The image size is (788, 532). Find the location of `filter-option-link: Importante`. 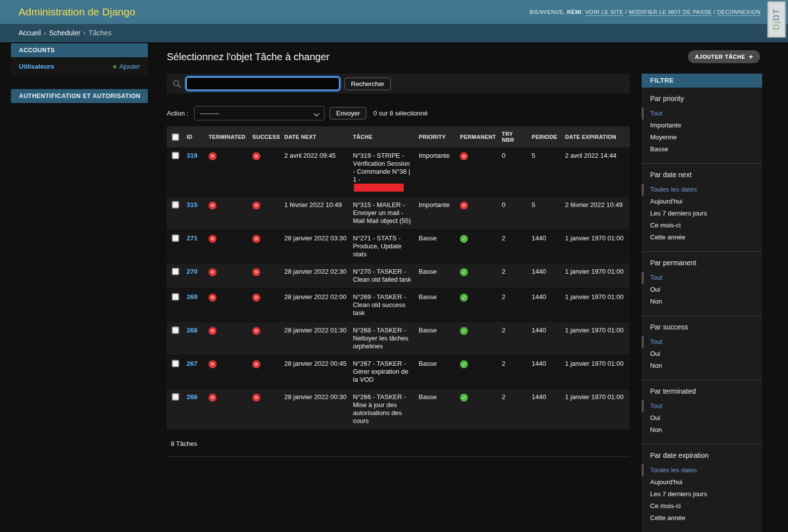

filter-option-link: Importante is located at coordinates (666, 125).